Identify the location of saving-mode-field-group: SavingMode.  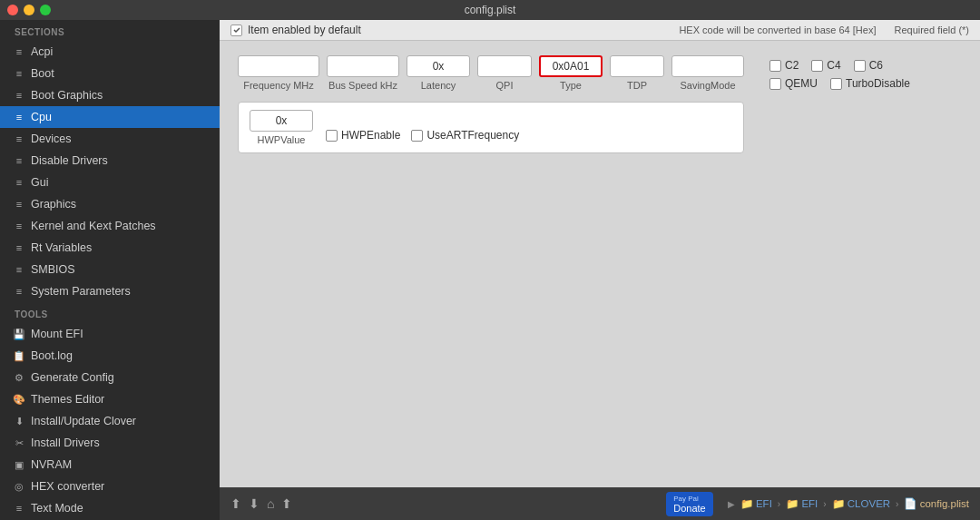
(708, 73).